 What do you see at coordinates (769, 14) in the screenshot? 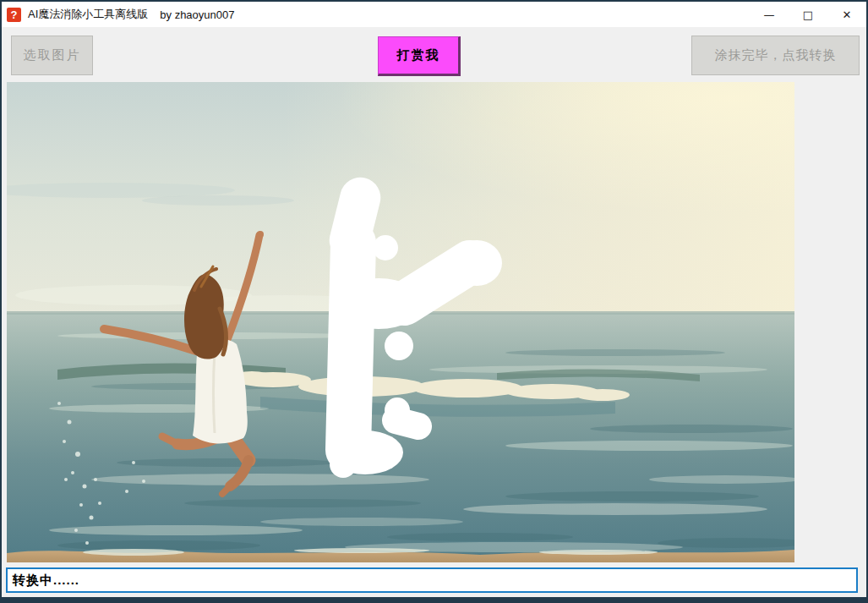
I see `minimize-button: —` at bounding box center [769, 14].